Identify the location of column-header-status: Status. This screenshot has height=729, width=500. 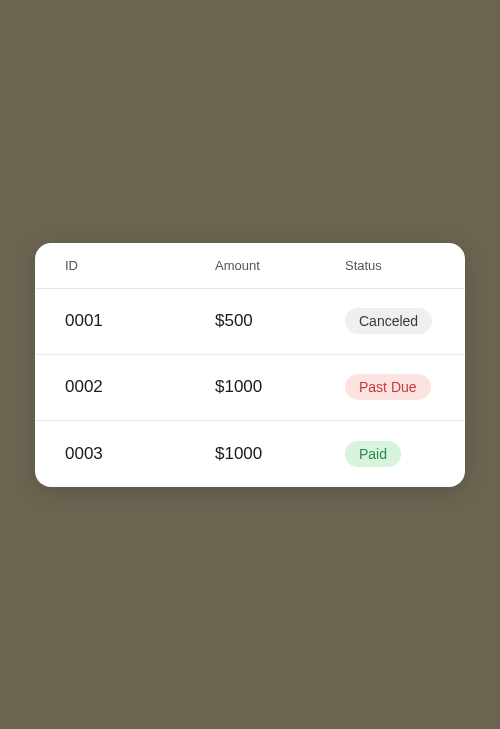
(390, 266).